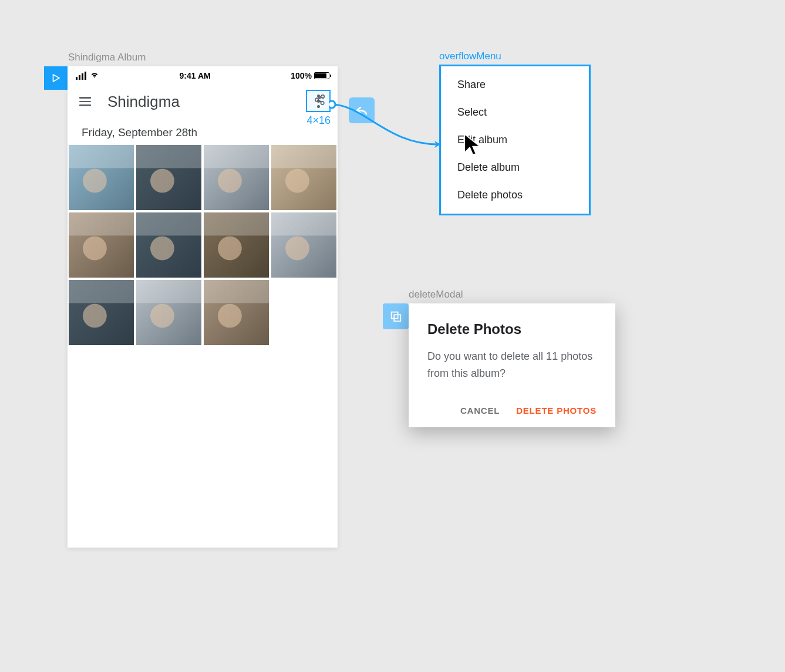  What do you see at coordinates (318, 101) in the screenshot?
I see `selection-outline` at bounding box center [318, 101].